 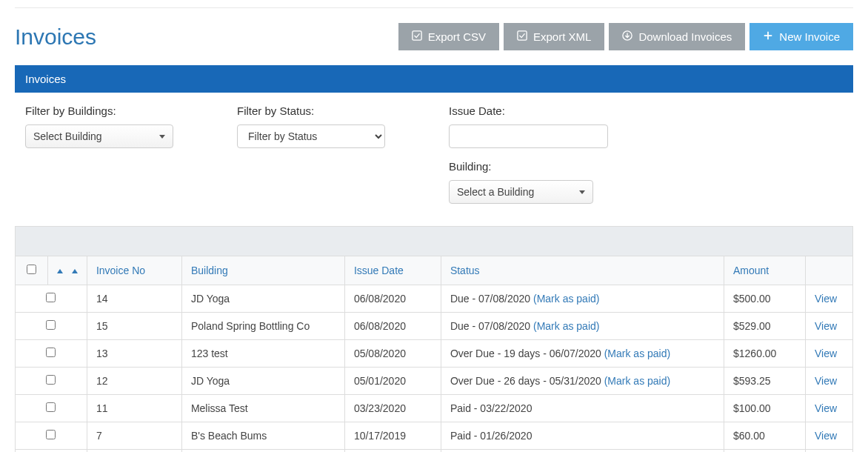 I want to click on cell-amount: $500.00, so click(x=765, y=299).